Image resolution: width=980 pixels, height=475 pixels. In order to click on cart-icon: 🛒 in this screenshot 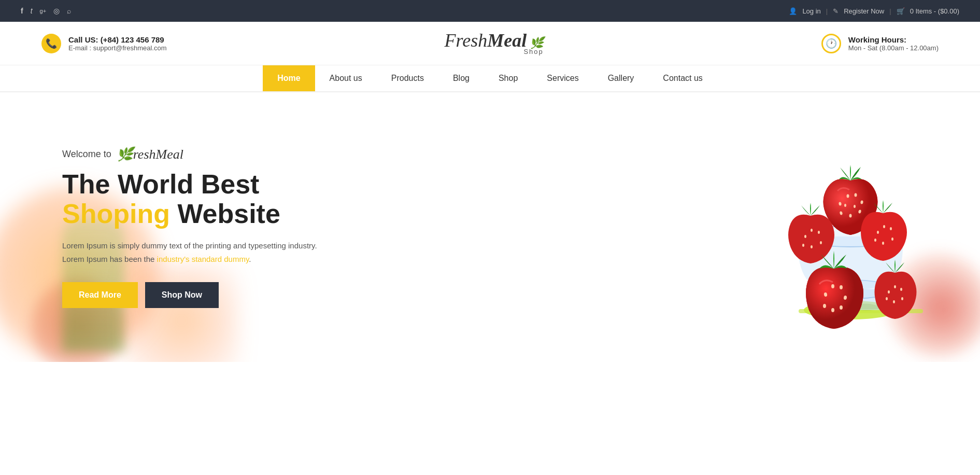, I will do `click(901, 11)`.